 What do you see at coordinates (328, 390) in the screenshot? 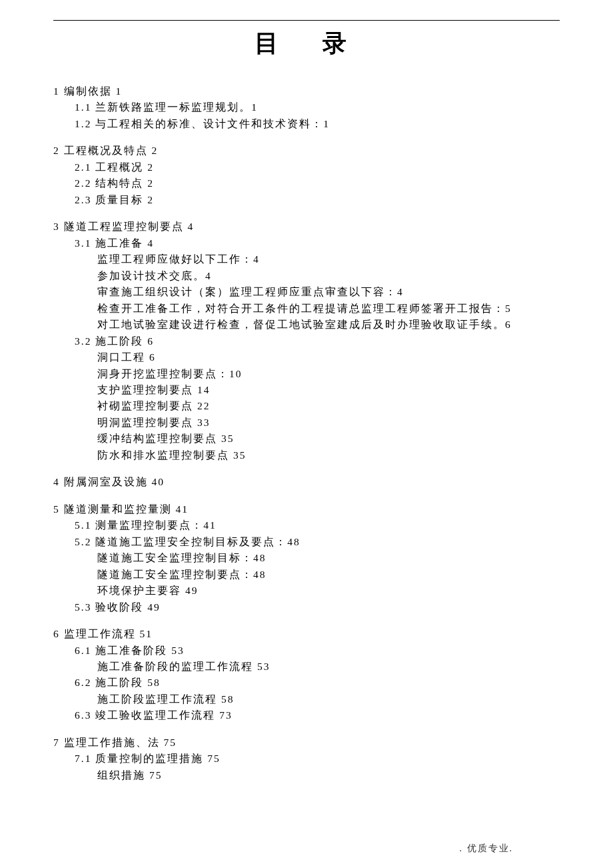
I see `toc-l3: 支护监理控制要点 14` at bounding box center [328, 390].